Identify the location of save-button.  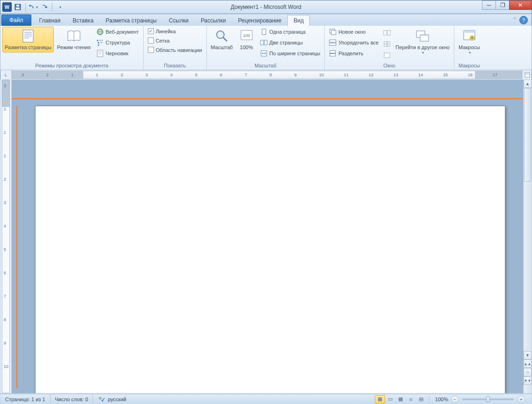
(18, 7).